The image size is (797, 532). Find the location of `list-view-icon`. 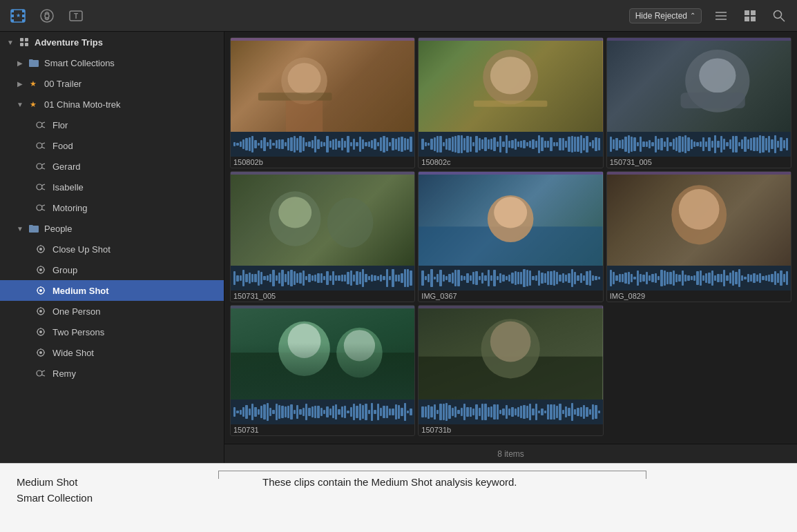

list-view-icon is located at coordinates (721, 16).